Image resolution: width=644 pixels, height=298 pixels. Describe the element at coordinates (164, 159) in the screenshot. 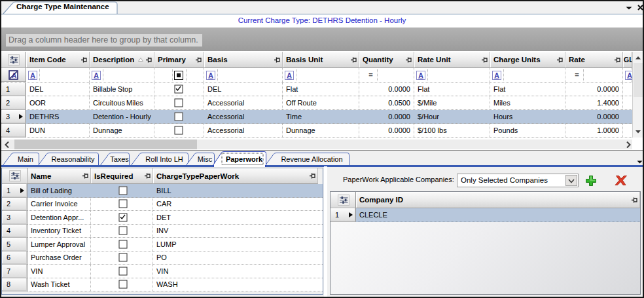

I see `svg-text: Roll Into LH` at that location.